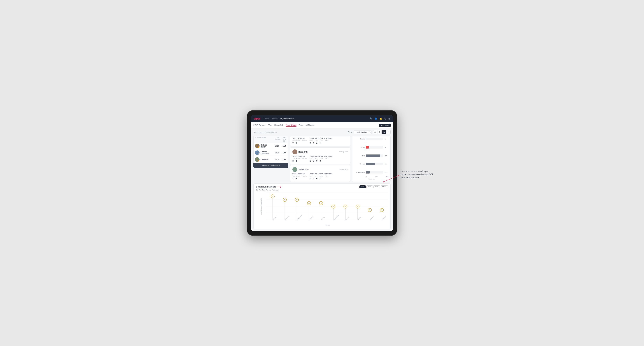 The image size is (644, 346). What do you see at coordinates (278, 139) in the screenshot?
I see `lb-header-score: PB SCORE` at bounding box center [278, 139].